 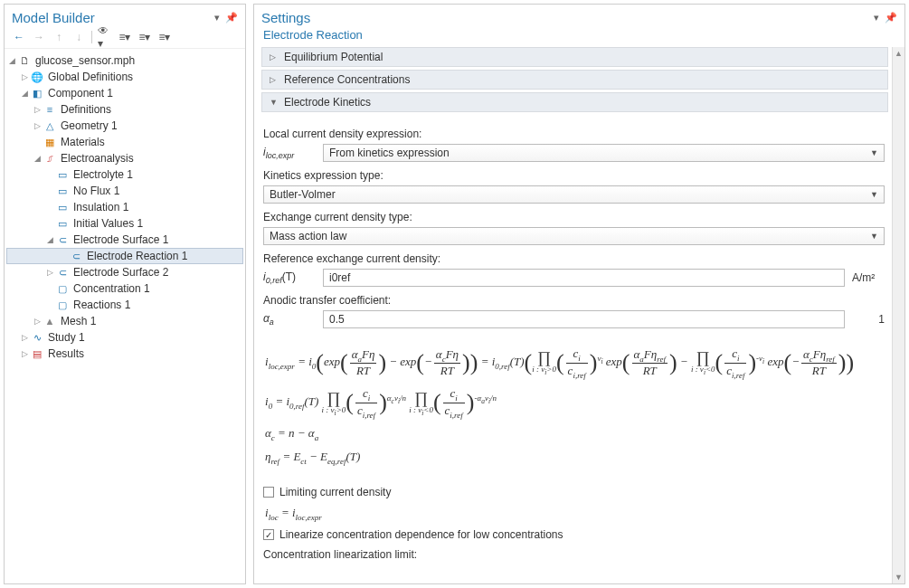 I want to click on tree-item: ▷🌐Global Definitions, so click(x=125, y=77).